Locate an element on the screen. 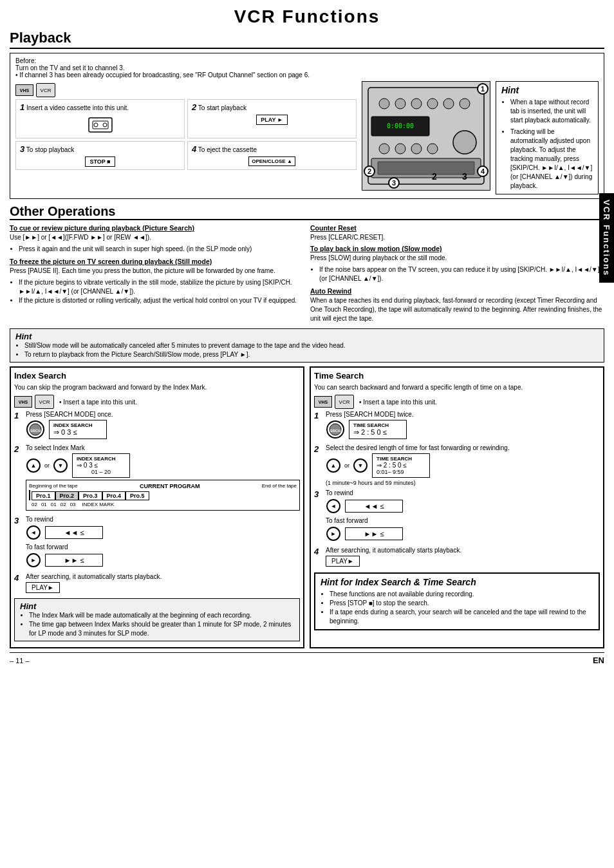 This screenshot has width=614, height=868. up-button: ▲ is located at coordinates (33, 466).